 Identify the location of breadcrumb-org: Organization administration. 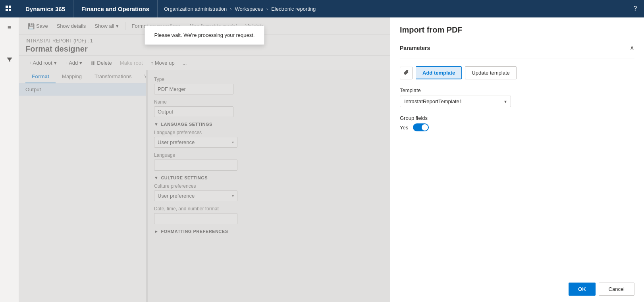
(195, 9).